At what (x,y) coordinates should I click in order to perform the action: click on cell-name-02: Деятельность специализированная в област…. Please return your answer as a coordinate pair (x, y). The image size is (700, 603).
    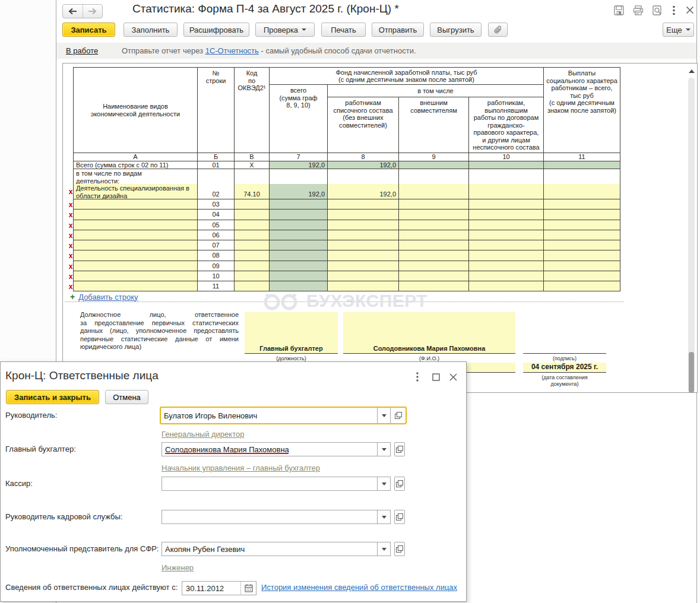
    Looking at the image, I should click on (135, 192).